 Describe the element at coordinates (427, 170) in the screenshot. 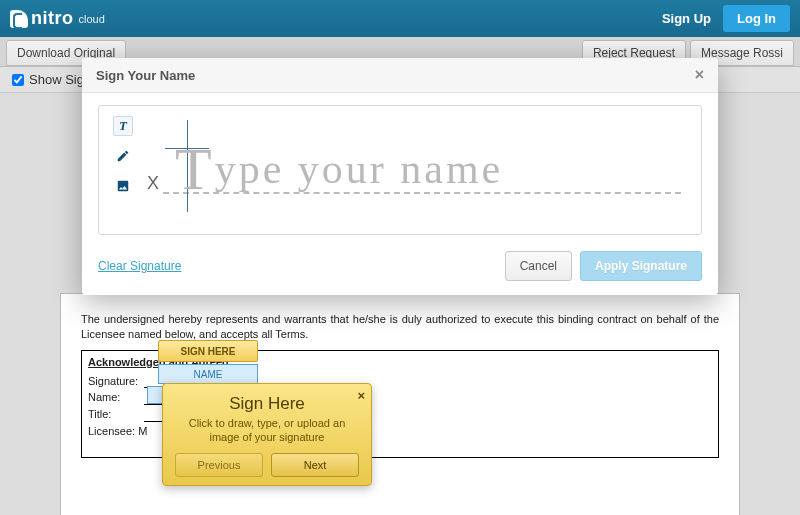

I see `signature-placeholder: Type your name` at that location.